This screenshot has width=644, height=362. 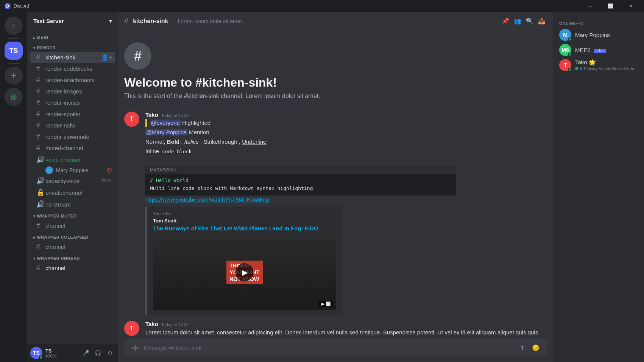 What do you see at coordinates (21, 6) in the screenshot?
I see `app-title: Discord` at bounding box center [21, 6].